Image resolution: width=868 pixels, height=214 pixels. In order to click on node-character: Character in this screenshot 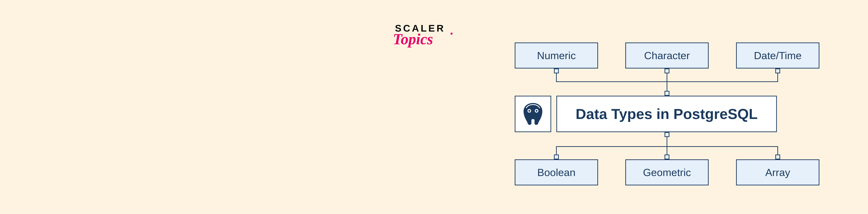, I will do `click(667, 56)`.